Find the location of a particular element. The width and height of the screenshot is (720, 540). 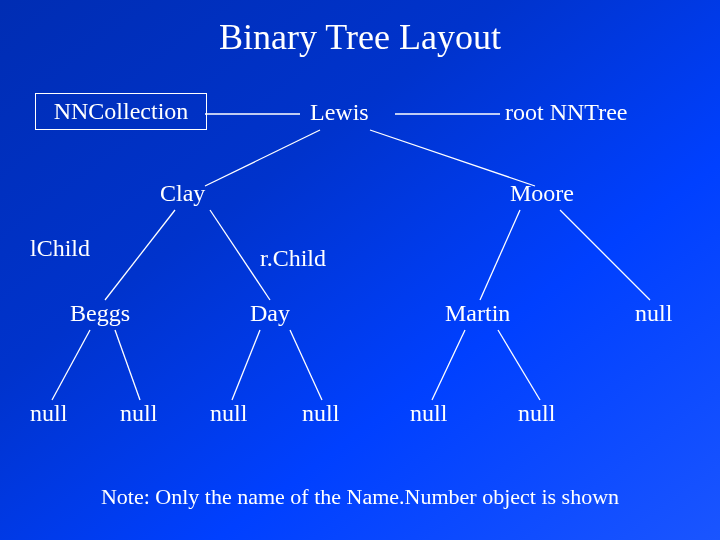

node-lewis: Lewis is located at coordinates (340, 112).